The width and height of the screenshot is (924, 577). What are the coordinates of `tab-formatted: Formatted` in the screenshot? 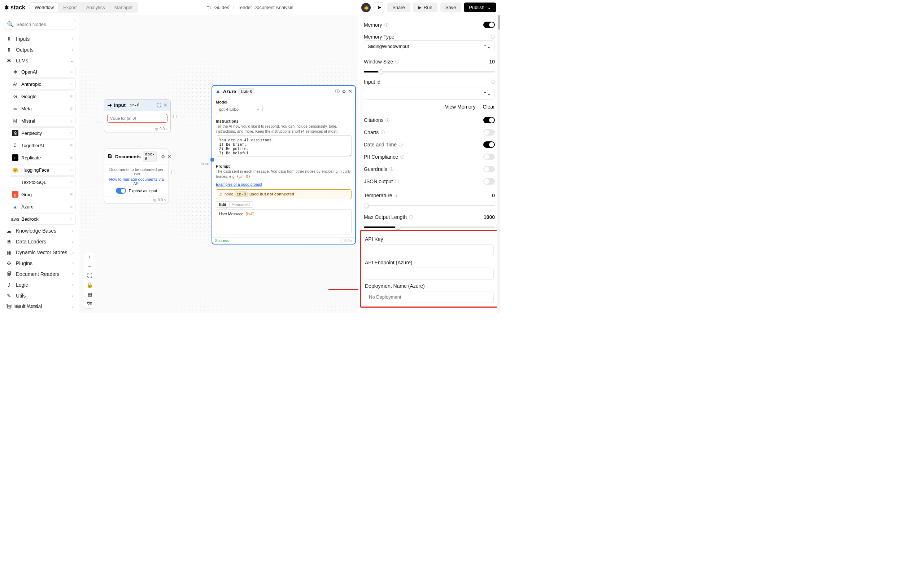 It's located at (241, 205).